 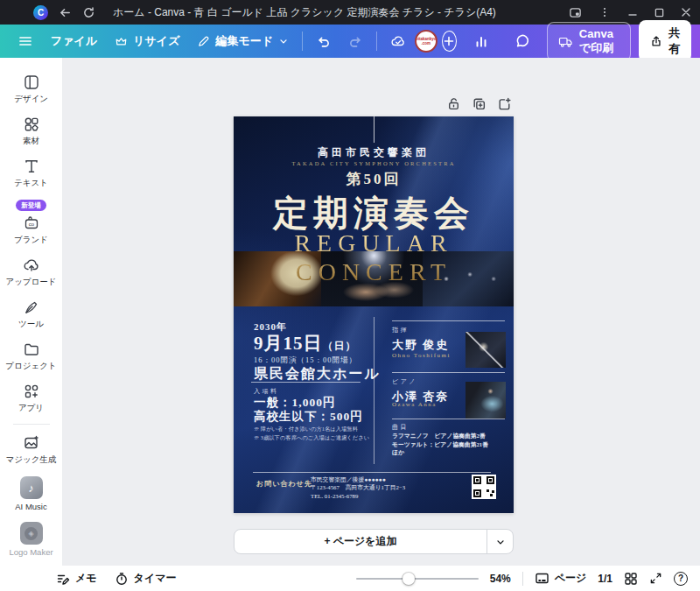 I want to click on sidebar-item-apps: アプリ, so click(x=32, y=398).